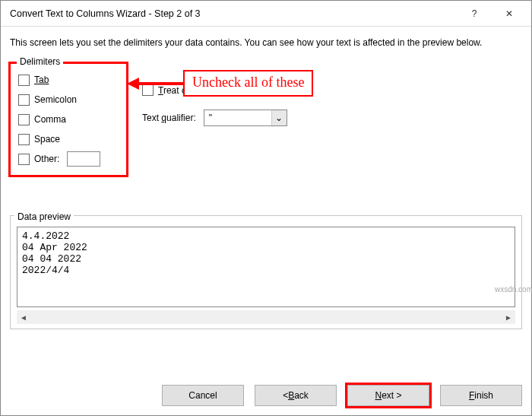 Image resolution: width=532 pixels, height=416 pixels. What do you see at coordinates (24, 100) in the screenshot?
I see `semicolon-checkbox` at bounding box center [24, 100].